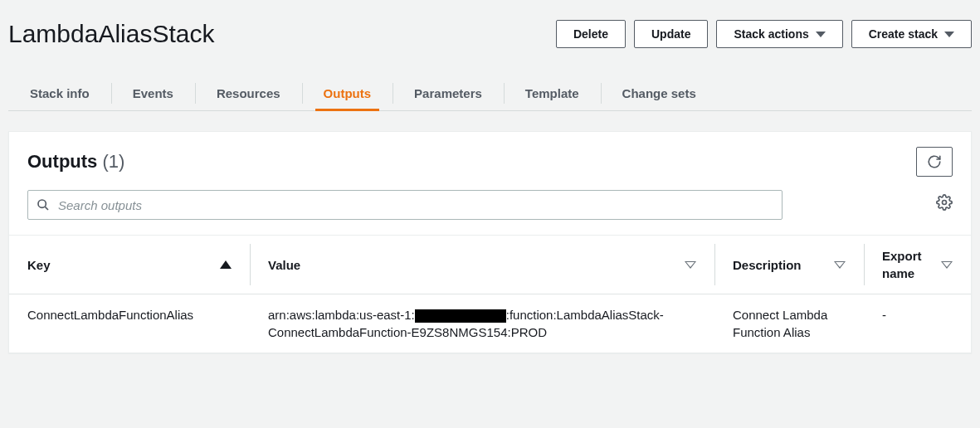 Image resolution: width=980 pixels, height=428 pixels. Describe the element at coordinates (461, 316) in the screenshot. I see `redacted-account-id` at that location.